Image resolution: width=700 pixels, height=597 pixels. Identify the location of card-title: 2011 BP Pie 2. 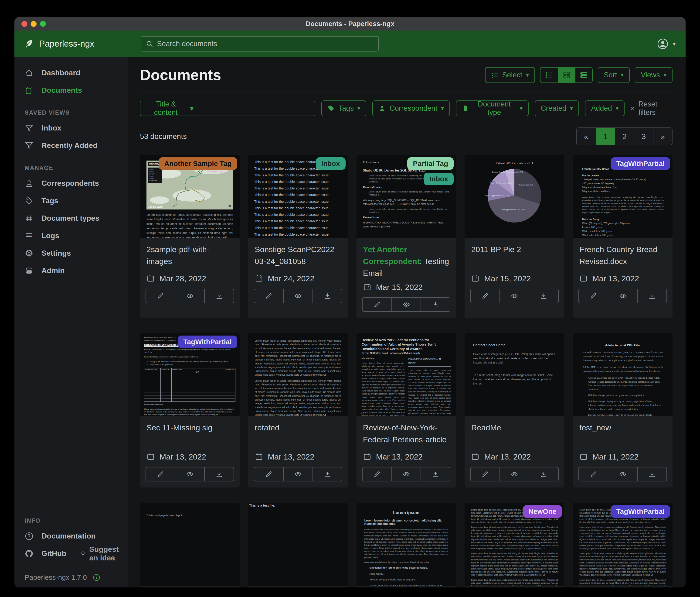
(514, 249).